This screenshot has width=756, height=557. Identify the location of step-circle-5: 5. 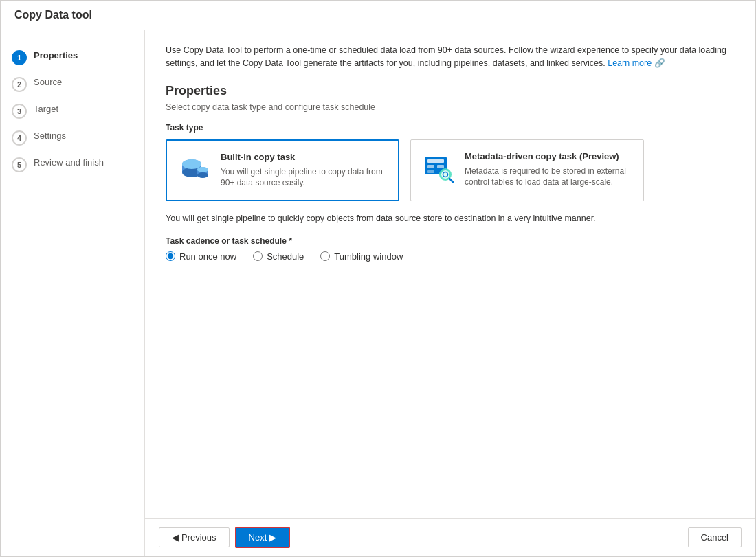
(19, 165).